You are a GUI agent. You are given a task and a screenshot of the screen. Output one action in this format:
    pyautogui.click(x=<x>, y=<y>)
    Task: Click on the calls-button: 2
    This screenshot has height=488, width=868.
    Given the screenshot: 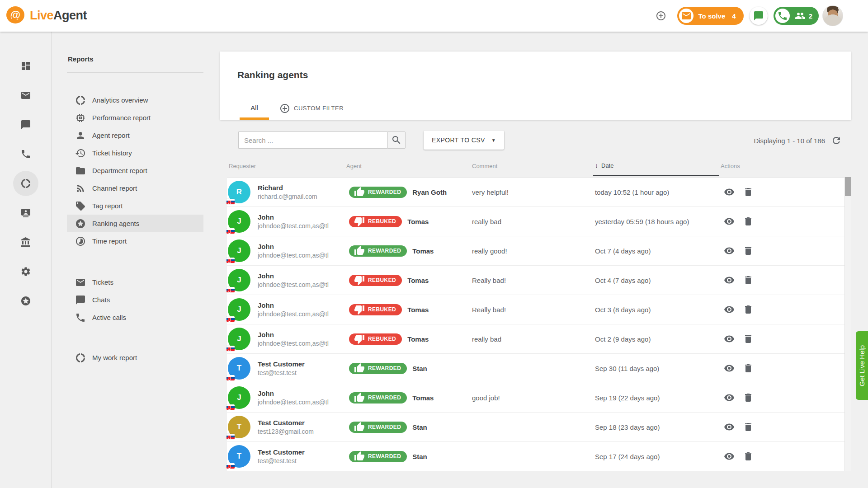 What is the action you would take?
    pyautogui.click(x=796, y=16)
    